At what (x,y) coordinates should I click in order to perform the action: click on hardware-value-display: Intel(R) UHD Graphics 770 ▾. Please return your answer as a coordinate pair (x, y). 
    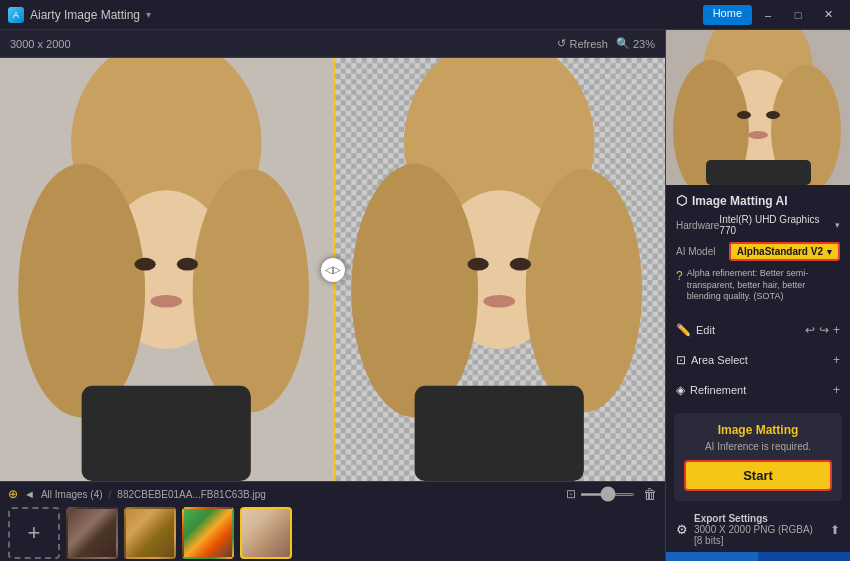
    Looking at the image, I should click on (780, 225).